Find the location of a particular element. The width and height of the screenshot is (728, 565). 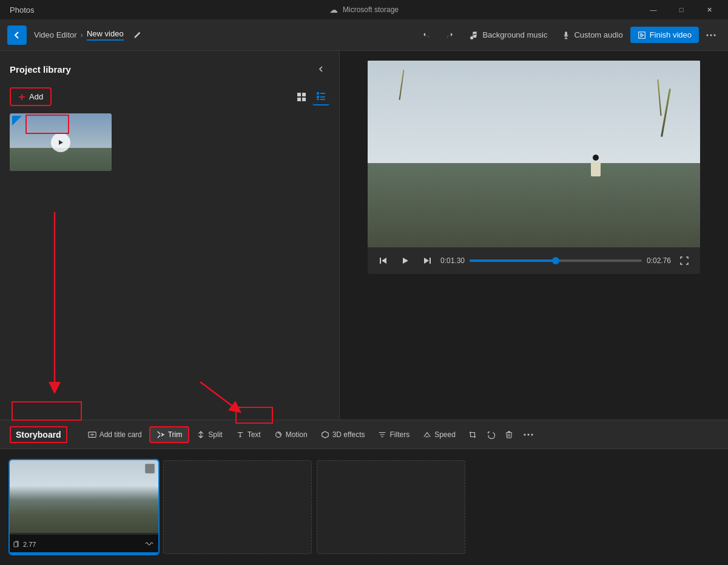

app-name: Photos is located at coordinates (22, 10).